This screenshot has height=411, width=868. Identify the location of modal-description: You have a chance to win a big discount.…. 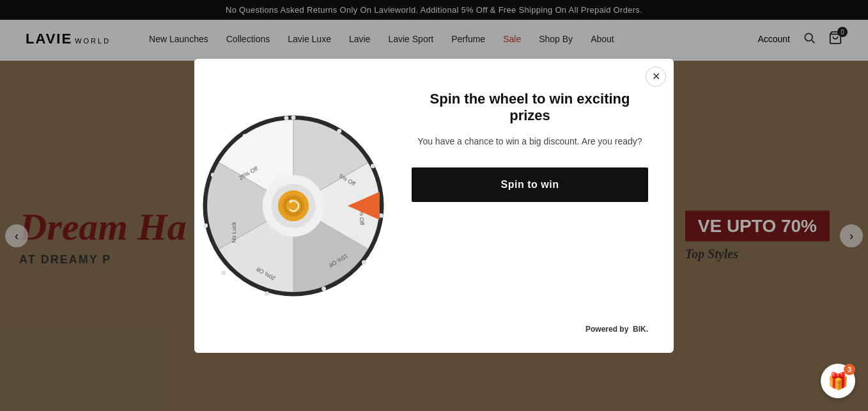
(529, 141).